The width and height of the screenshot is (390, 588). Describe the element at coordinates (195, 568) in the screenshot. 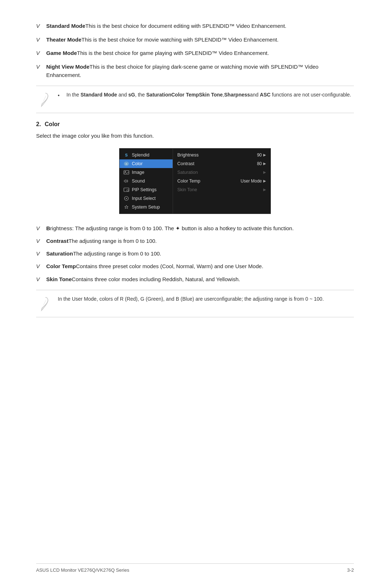

I see `footer: ASUS LCD Monitor VE276Q/VK276Q Series 3-…` at that location.